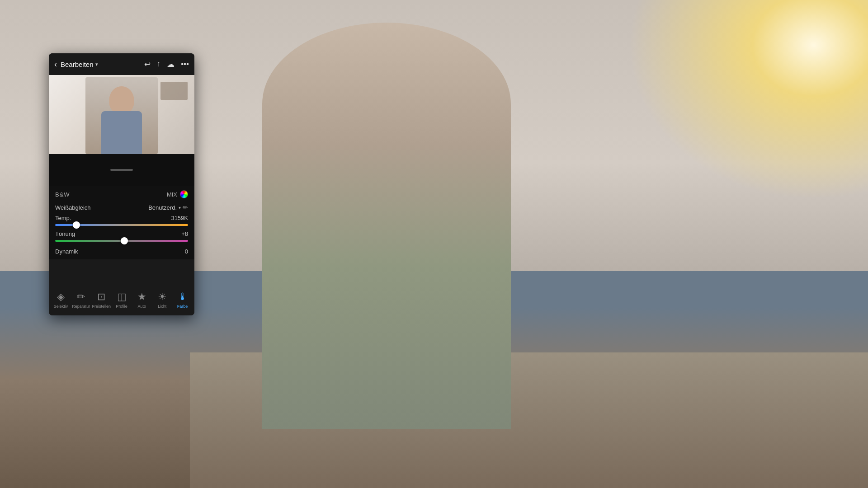 The width and height of the screenshot is (868, 488). What do you see at coordinates (142, 300) in the screenshot?
I see `toolbar-item-auto: ★ Auto` at bounding box center [142, 300].